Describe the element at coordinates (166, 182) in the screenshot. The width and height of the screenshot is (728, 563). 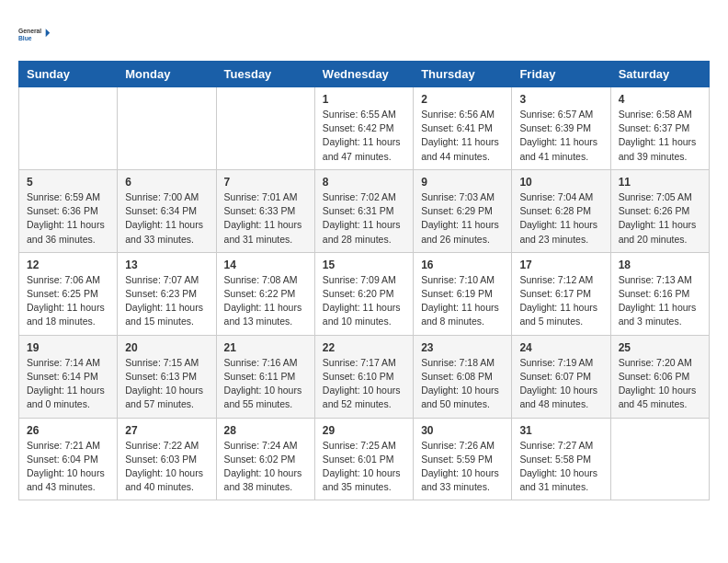
I see `day-number: 6` at that location.